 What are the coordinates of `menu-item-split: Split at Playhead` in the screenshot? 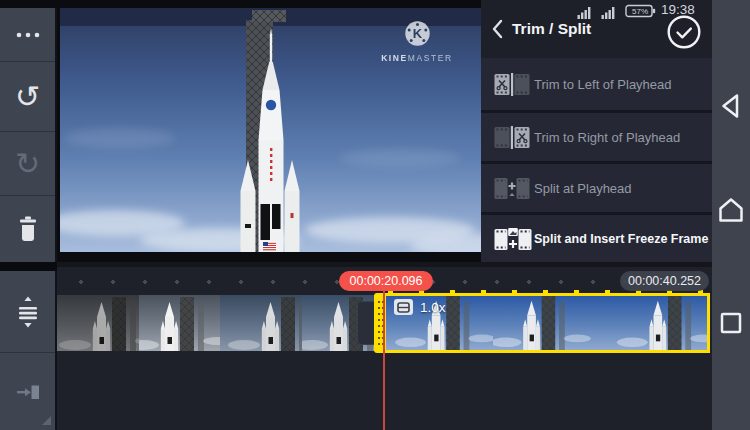 It's located at (596, 188).